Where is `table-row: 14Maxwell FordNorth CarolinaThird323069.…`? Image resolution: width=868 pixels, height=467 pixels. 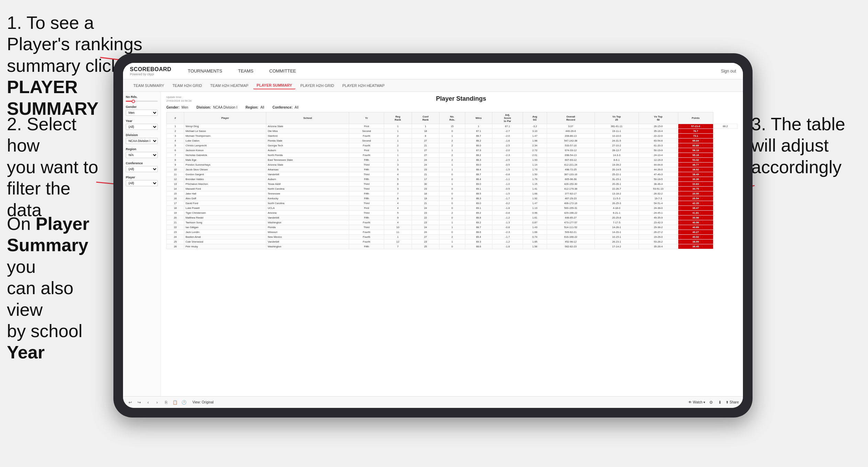 table-row: 14Maxwell FordNorth CarolinaThird323069.… is located at coordinates (452, 189).